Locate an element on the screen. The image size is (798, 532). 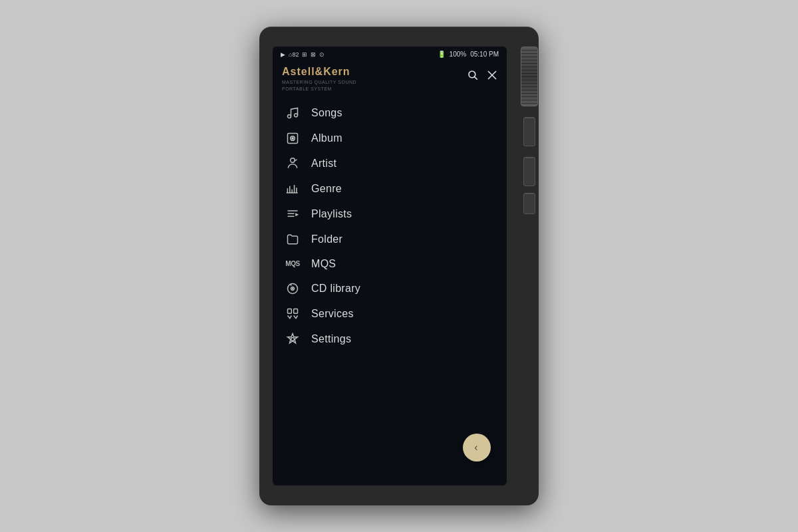
back-arrow-icon: ‹ is located at coordinates (476, 448).